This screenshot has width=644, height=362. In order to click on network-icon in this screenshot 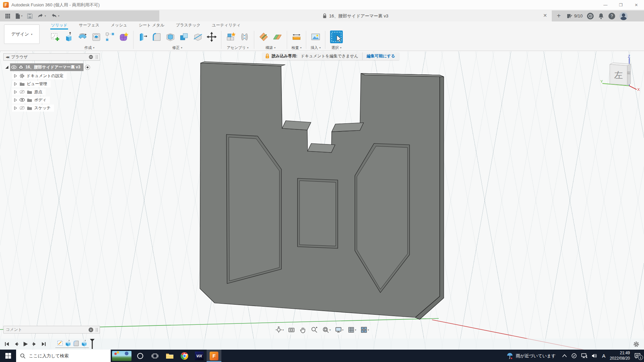, I will do `click(584, 356)`.